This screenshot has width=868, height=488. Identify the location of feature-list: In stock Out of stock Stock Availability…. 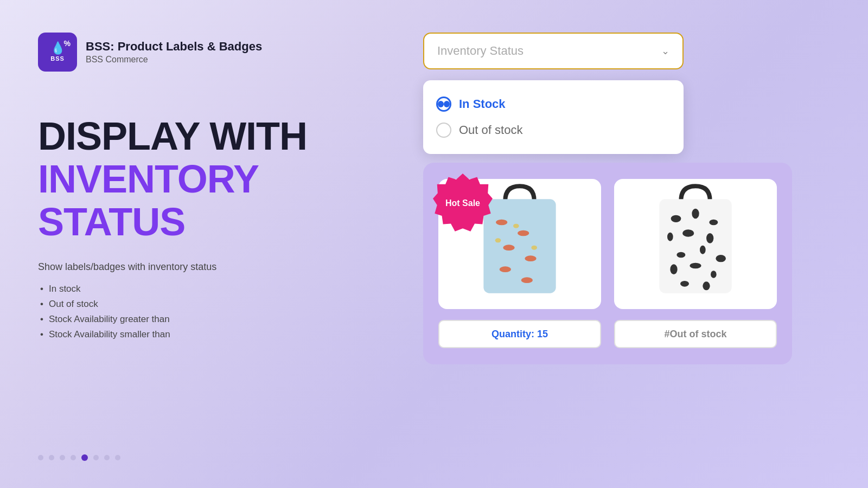
(184, 312).